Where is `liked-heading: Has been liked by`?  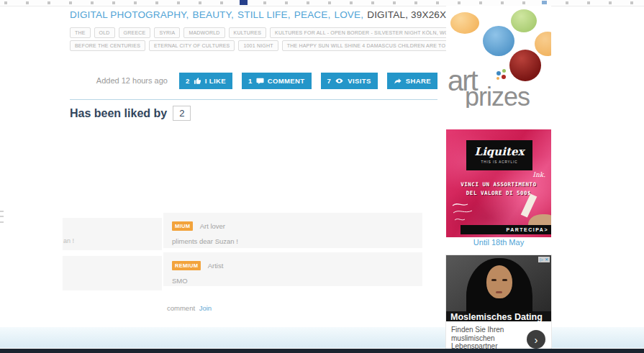 liked-heading: Has been liked by is located at coordinates (118, 114).